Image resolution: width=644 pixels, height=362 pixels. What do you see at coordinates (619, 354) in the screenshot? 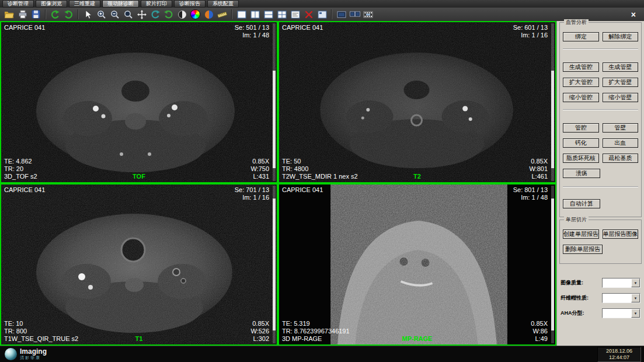
I see `datetime-display: 2018.12.06 12:44:07` at bounding box center [619, 354].